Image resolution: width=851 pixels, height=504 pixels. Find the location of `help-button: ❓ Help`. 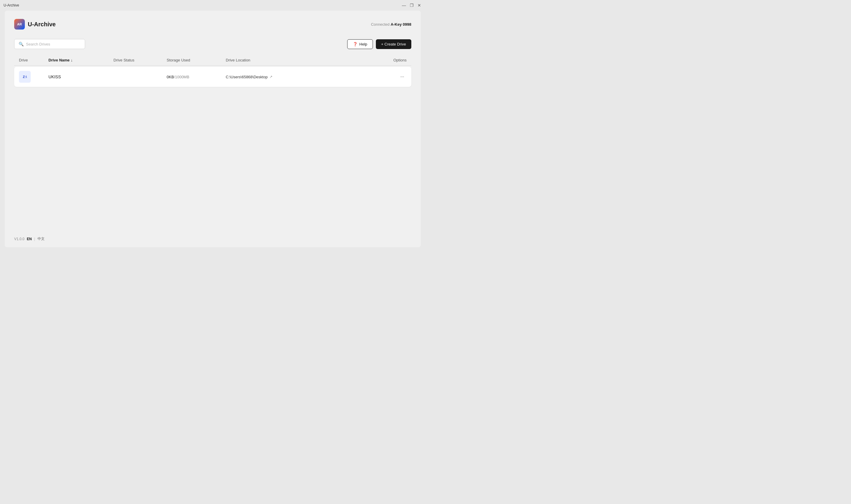

help-button: ❓ Help is located at coordinates (360, 44).